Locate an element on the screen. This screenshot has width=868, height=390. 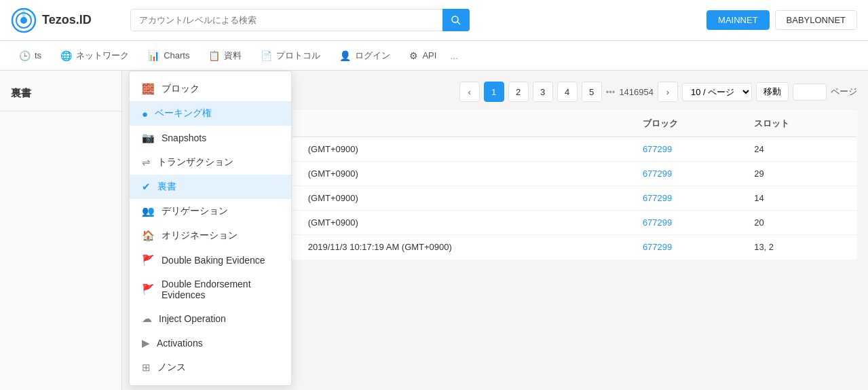
page-jump: 10 / ページ 移動 ページ is located at coordinates (770, 92).